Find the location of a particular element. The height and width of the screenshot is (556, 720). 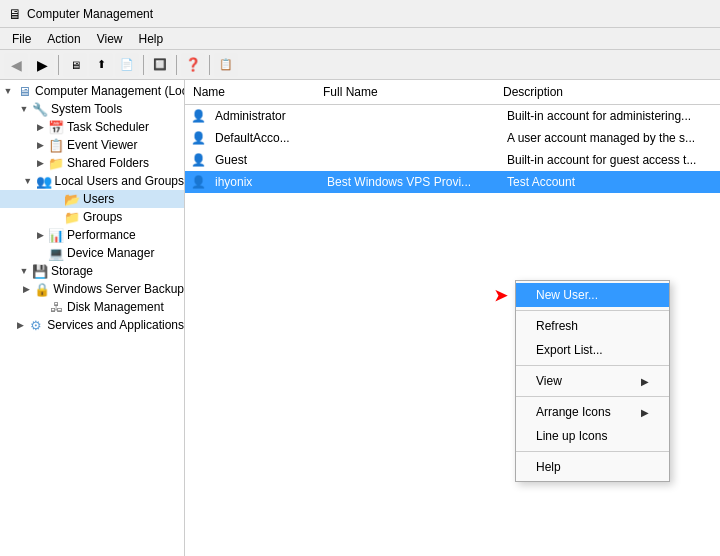

table-row: 👤 Guest Built-in account for guest acces… is located at coordinates (452, 160).